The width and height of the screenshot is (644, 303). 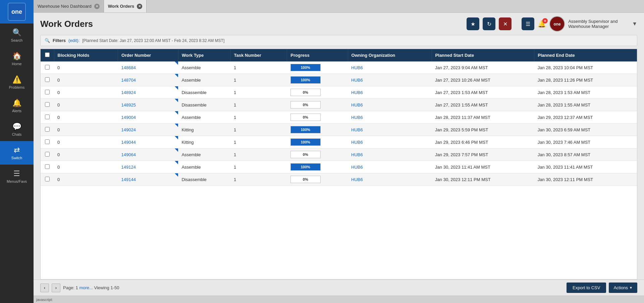 I want to click on prev-page-button: ‹, so click(x=45, y=288).